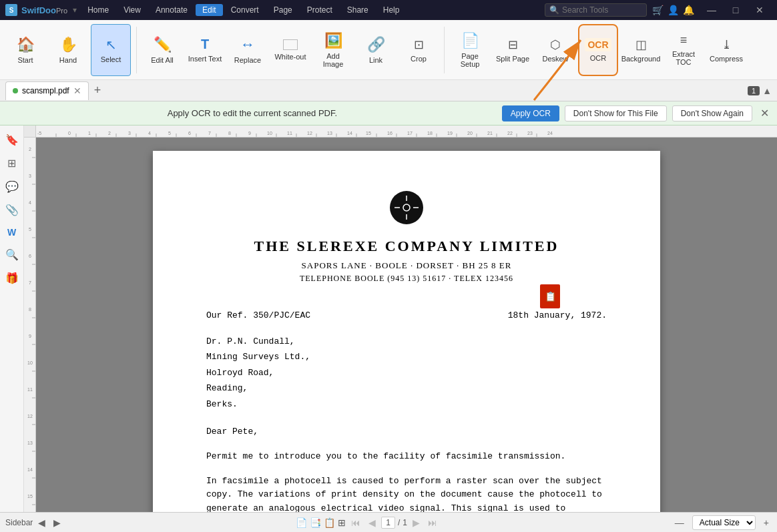 The width and height of the screenshot is (777, 532). What do you see at coordinates (12, 163) in the screenshot?
I see `sidebar-layers-icon: ⊞` at bounding box center [12, 163].